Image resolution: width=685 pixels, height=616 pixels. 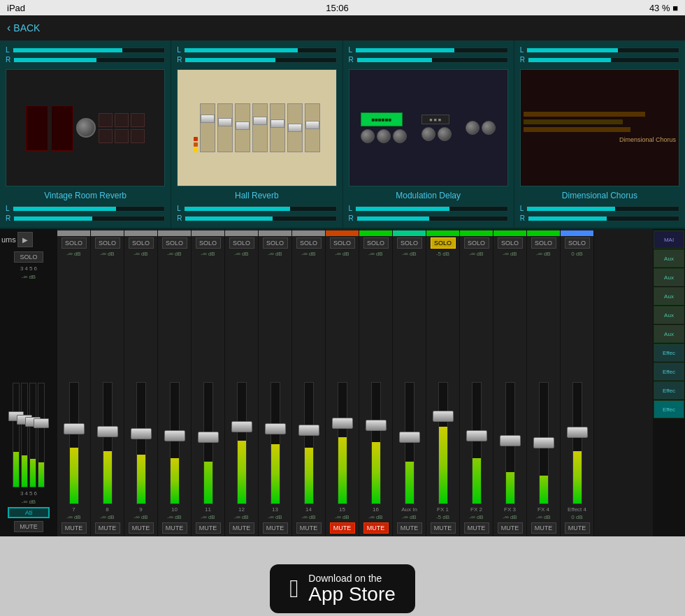 What do you see at coordinates (337, 8) in the screenshot?
I see `time-display: 15:06` at bounding box center [337, 8].